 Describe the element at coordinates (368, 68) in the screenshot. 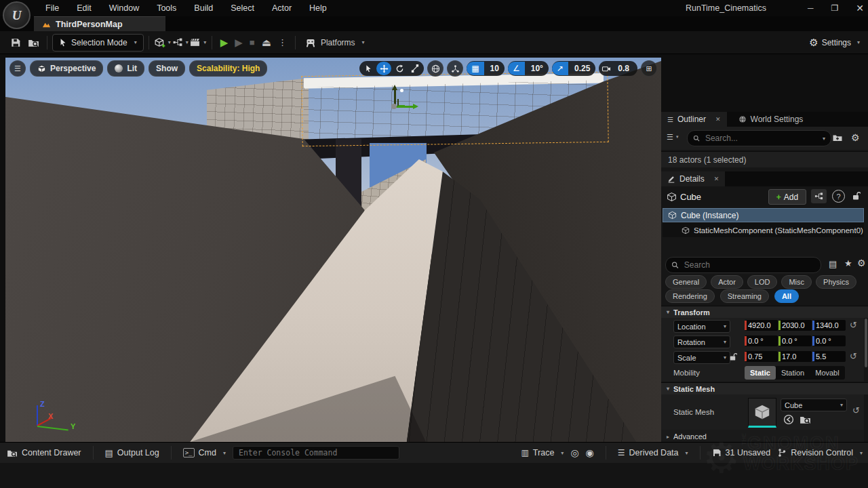

I see `select-tool` at that location.